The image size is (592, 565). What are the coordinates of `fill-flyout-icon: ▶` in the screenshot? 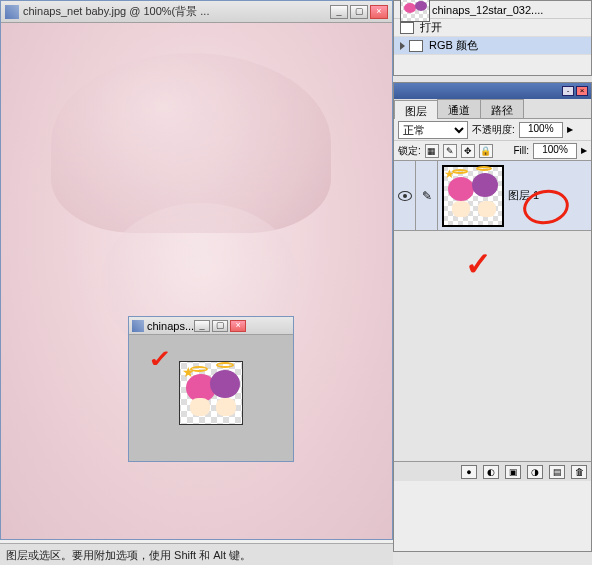 It's located at (584, 150).